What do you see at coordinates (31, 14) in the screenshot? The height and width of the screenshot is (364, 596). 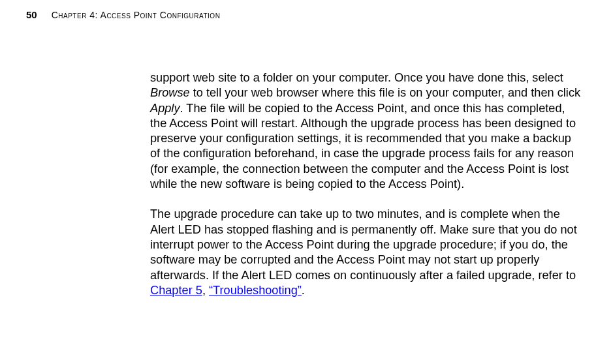 I see `page-number: 50` at bounding box center [31, 14].